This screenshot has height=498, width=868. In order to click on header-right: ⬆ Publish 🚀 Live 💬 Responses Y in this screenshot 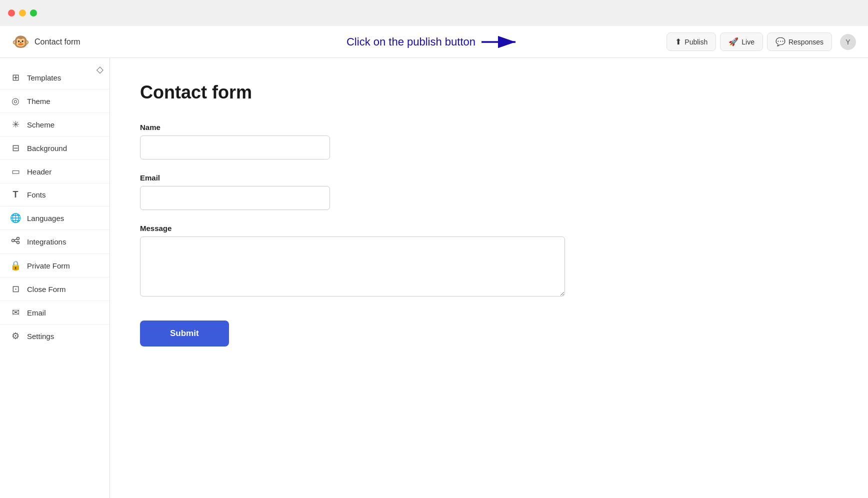, I will do `click(761, 42)`.